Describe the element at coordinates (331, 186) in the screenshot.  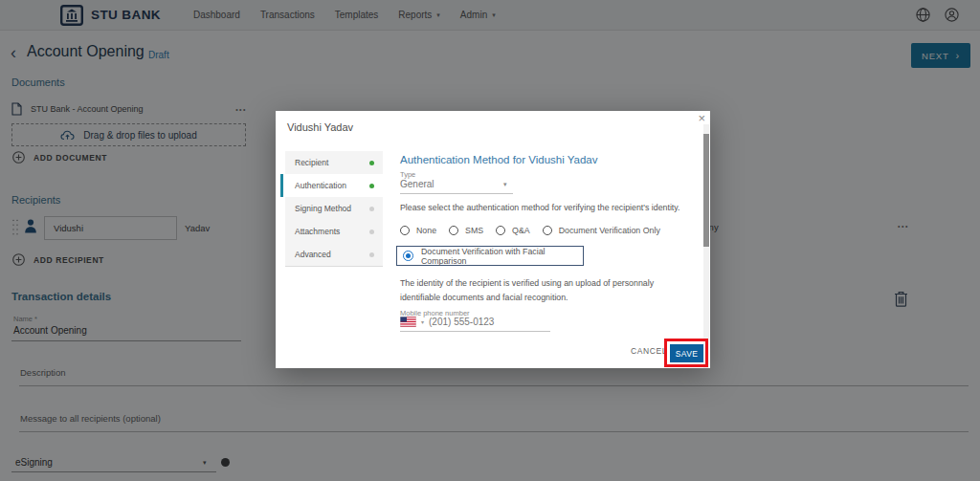
I see `tab-authentication: Authentication` at that location.